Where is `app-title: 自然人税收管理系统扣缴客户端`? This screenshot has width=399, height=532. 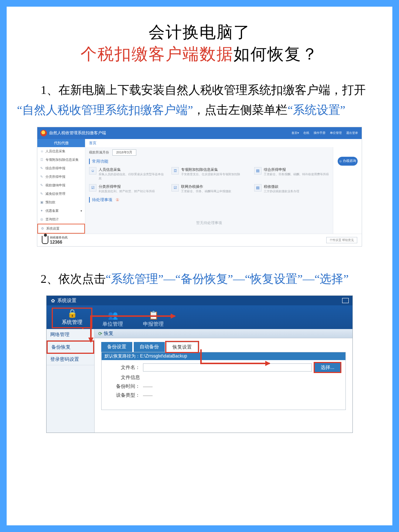
app-title: 自然人税收管理系统扣缴客户端 is located at coordinates (78, 133).